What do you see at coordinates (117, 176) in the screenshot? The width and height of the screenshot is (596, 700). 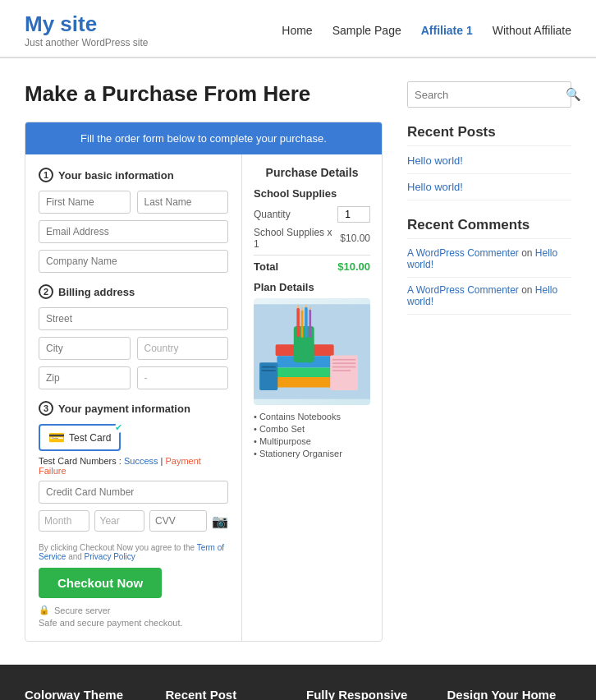 I see `section1-label: Your basic information` at bounding box center [117, 176].